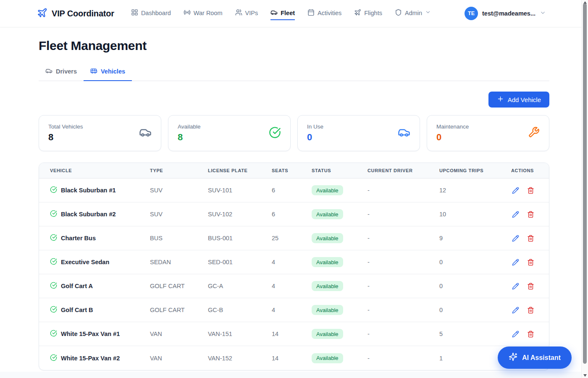 The image size is (588, 378). I want to click on tab-label: Drivers, so click(66, 71).